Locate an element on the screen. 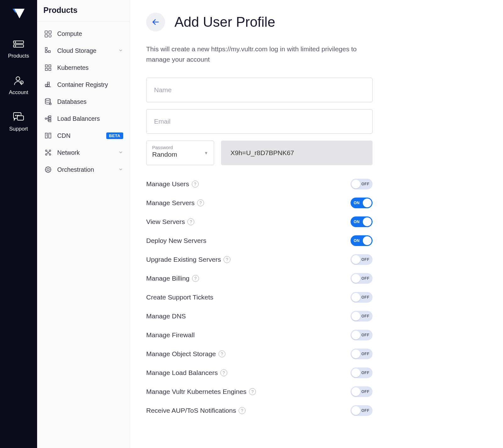 The width and height of the screenshot is (503, 448). chevron-down-icon is located at coordinates (121, 153).